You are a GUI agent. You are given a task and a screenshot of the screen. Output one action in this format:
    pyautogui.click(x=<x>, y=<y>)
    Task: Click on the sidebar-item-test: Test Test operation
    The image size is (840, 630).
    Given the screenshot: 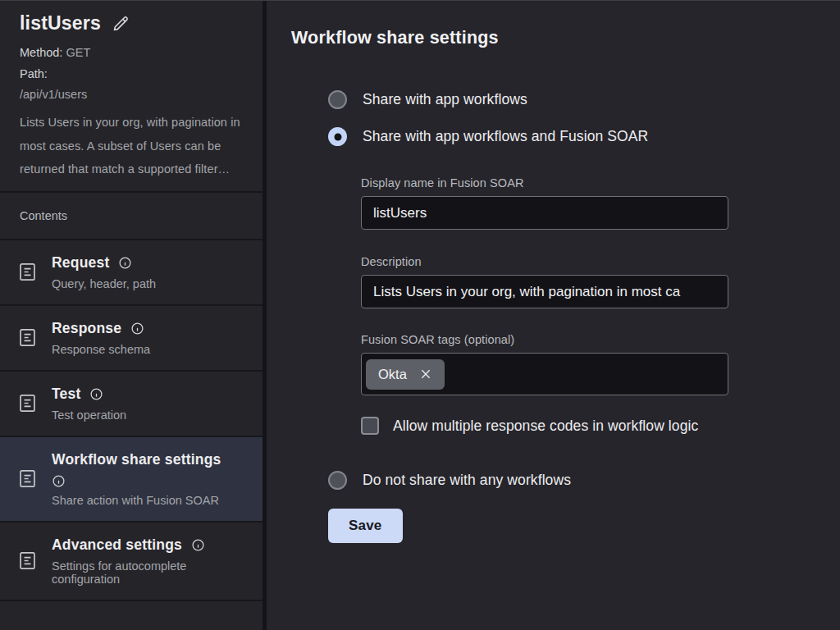 What is the action you would take?
    pyautogui.click(x=131, y=403)
    